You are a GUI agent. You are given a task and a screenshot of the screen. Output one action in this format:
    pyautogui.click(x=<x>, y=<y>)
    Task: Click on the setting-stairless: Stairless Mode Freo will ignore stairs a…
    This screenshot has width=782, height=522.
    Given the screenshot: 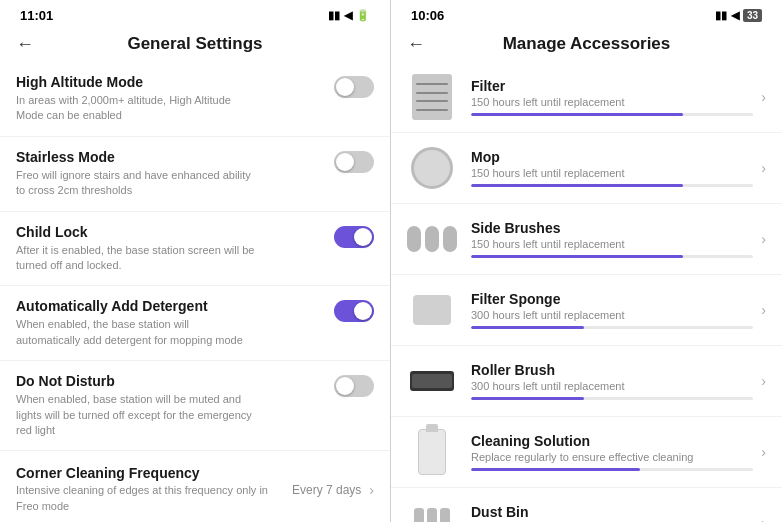 What is the action you would take?
    pyautogui.click(x=195, y=174)
    